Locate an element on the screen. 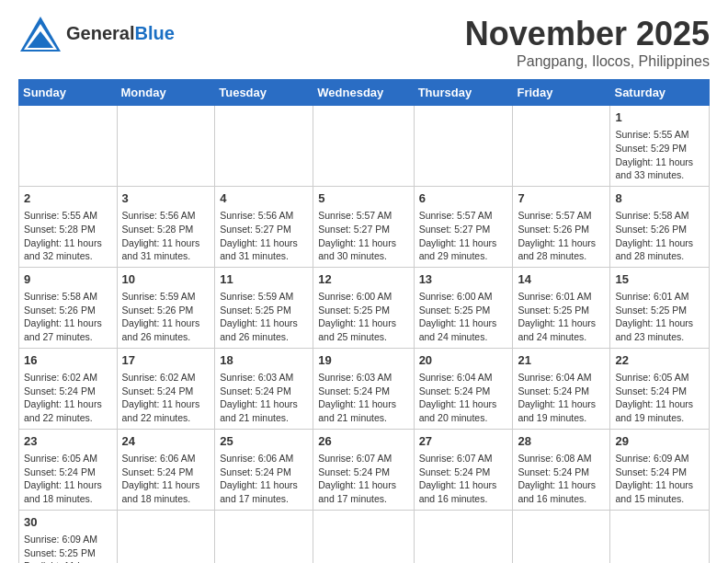  cell-info: Sunrise: 5:55 AM Sunset: 5:29 PM Dayligh… is located at coordinates (660, 155).